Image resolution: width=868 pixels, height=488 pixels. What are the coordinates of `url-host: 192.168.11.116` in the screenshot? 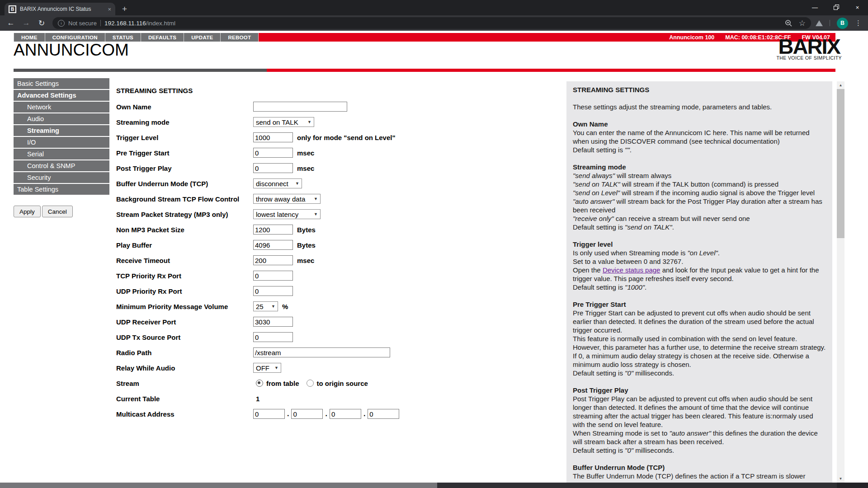 It's located at (125, 23).